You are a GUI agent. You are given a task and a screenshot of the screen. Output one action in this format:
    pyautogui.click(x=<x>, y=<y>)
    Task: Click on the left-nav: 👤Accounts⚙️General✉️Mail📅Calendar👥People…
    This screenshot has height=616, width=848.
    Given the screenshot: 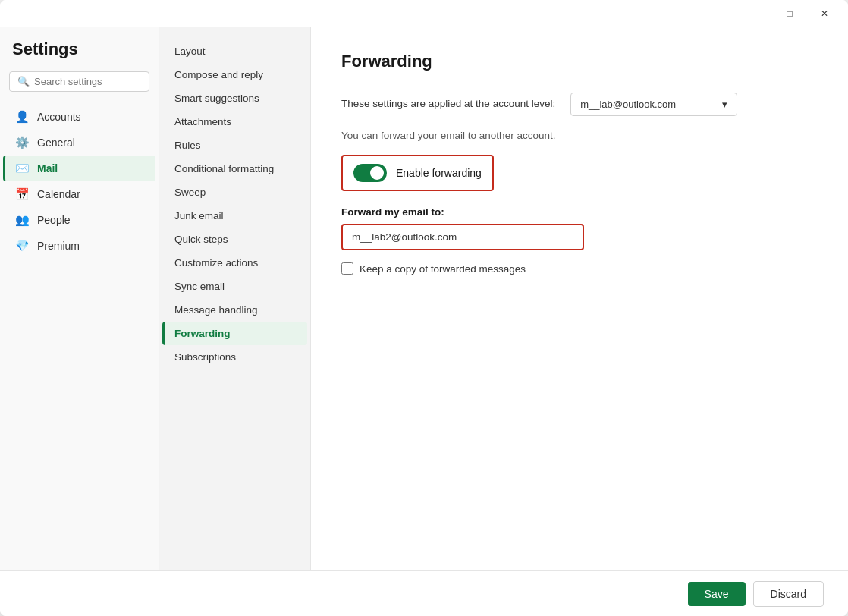 What is the action you would take?
    pyautogui.click(x=79, y=181)
    